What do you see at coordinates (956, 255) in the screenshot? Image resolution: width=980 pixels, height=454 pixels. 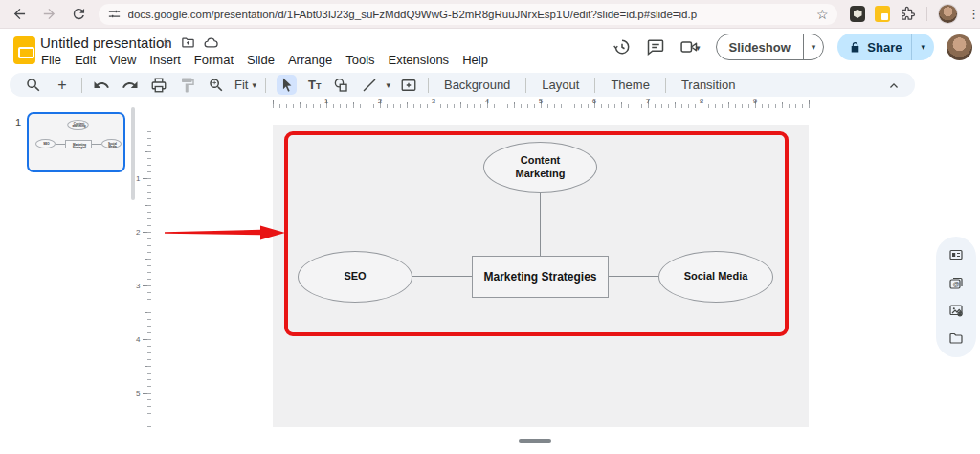 I see `article-panel-icon` at bounding box center [956, 255].